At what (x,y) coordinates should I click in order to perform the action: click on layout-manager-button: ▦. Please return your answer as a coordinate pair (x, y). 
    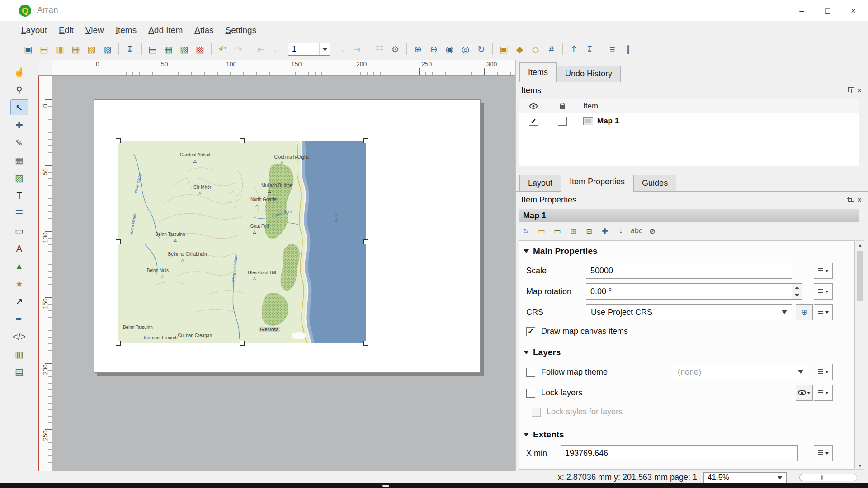
    Looking at the image, I should click on (76, 50).